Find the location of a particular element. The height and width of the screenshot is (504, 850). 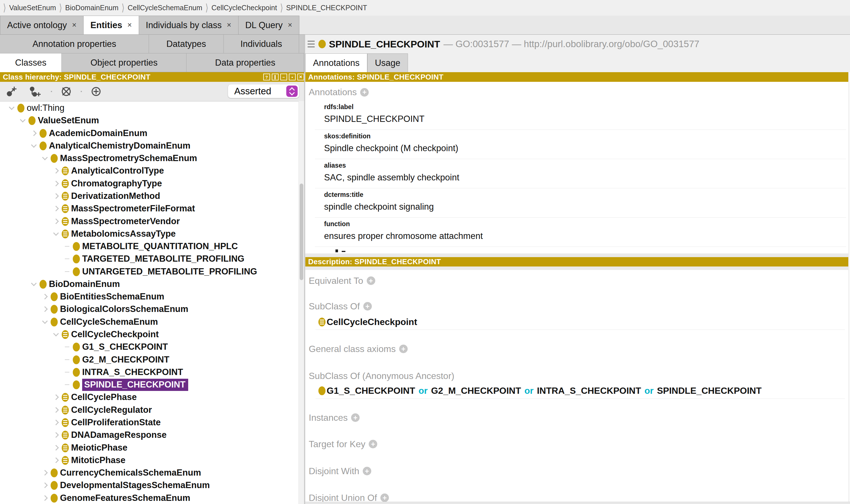

tree-item-valuesetenum: ValueSetEnum is located at coordinates (152, 120).